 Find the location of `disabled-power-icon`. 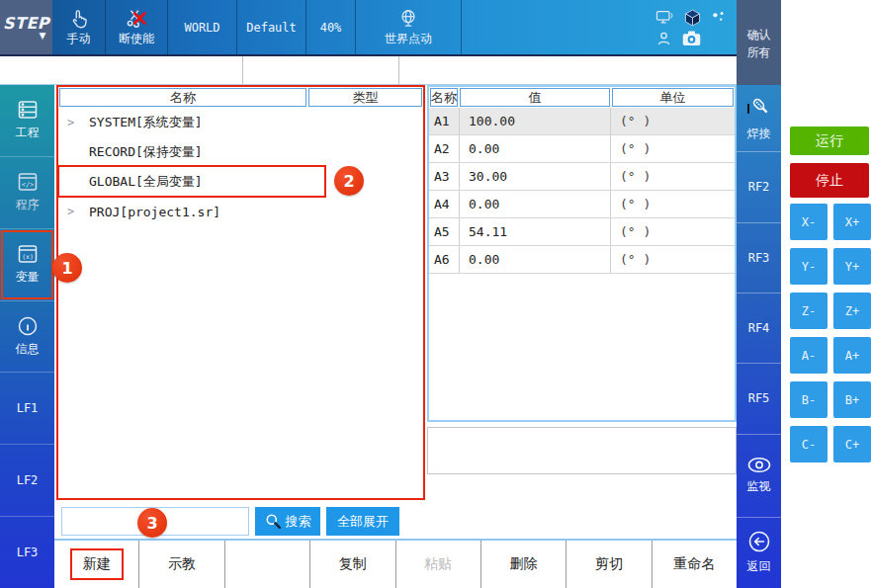

disabled-power-icon is located at coordinates (136, 19).